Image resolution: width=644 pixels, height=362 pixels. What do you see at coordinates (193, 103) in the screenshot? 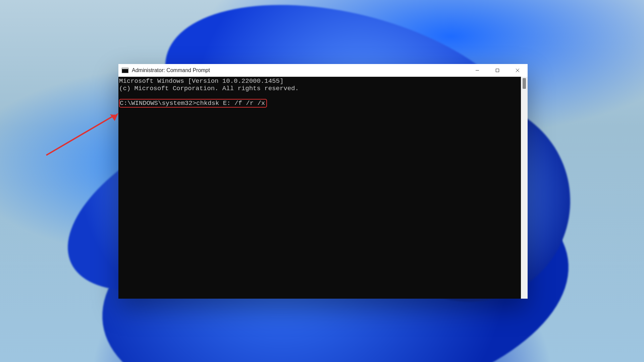
I see `highlighted-command: C:\WINDOWS\system32>chkdsk E: /f /r /x` at bounding box center [193, 103].